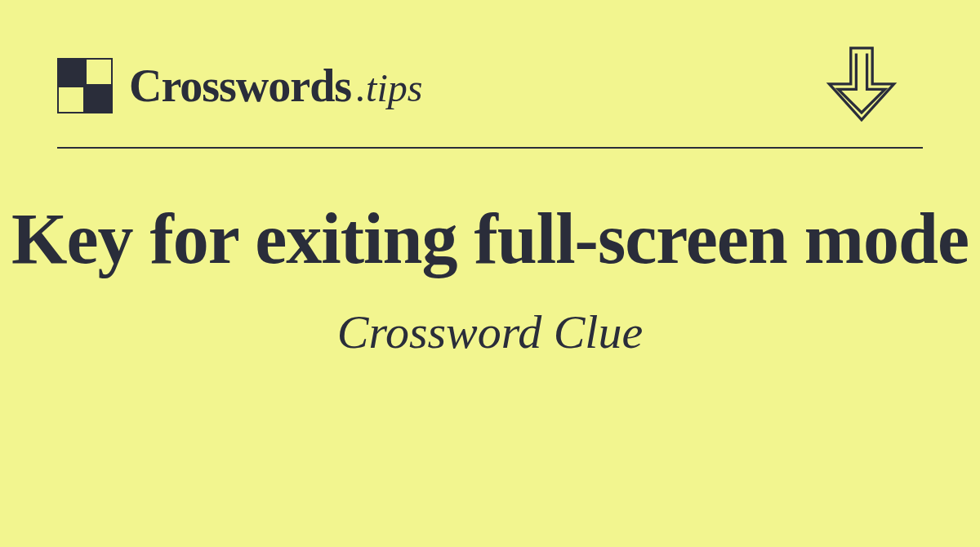 Image resolution: width=980 pixels, height=547 pixels. Describe the element at coordinates (240, 86) in the screenshot. I see `brand-name: Crosswords` at that location.